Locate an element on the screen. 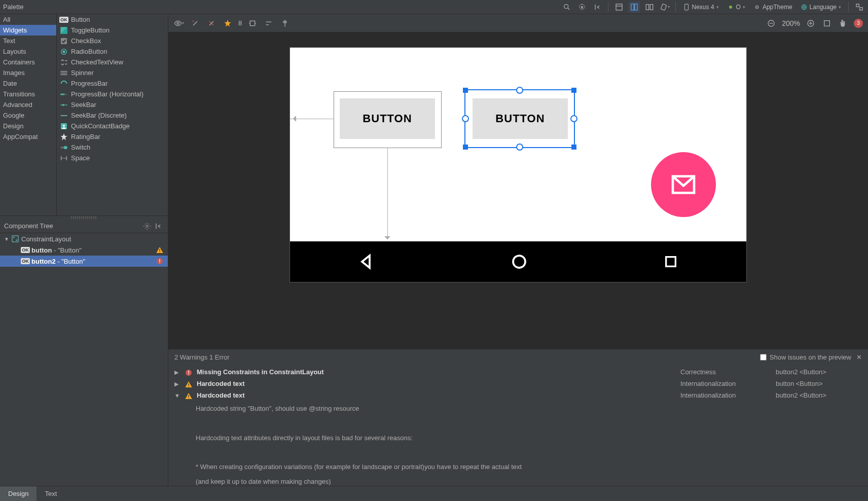  align-icon is located at coordinates (285, 23).